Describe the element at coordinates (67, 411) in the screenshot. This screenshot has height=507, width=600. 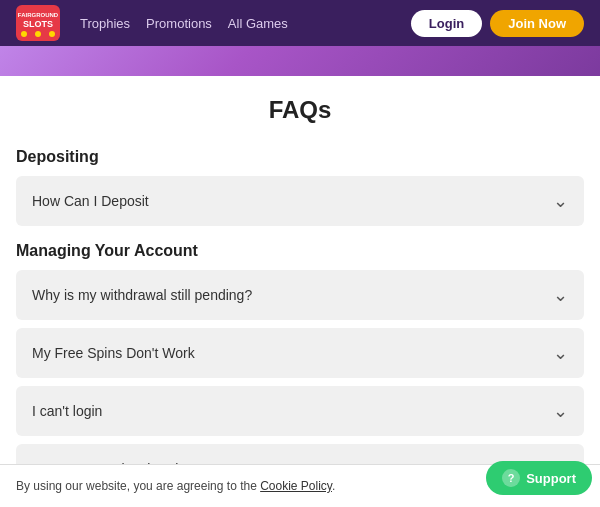
I see `faq-label-login: I can't login` at that location.